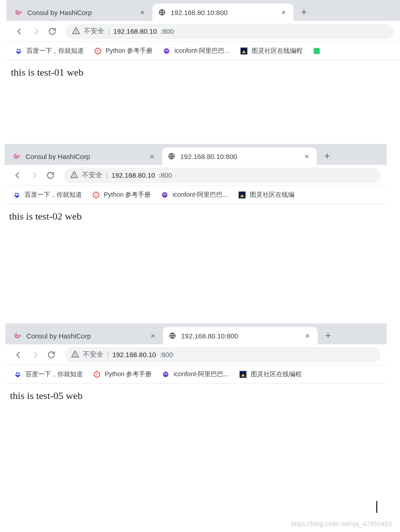  What do you see at coordinates (134, 354) in the screenshot?
I see `url-host: 192.168.80.10` at bounding box center [134, 354].